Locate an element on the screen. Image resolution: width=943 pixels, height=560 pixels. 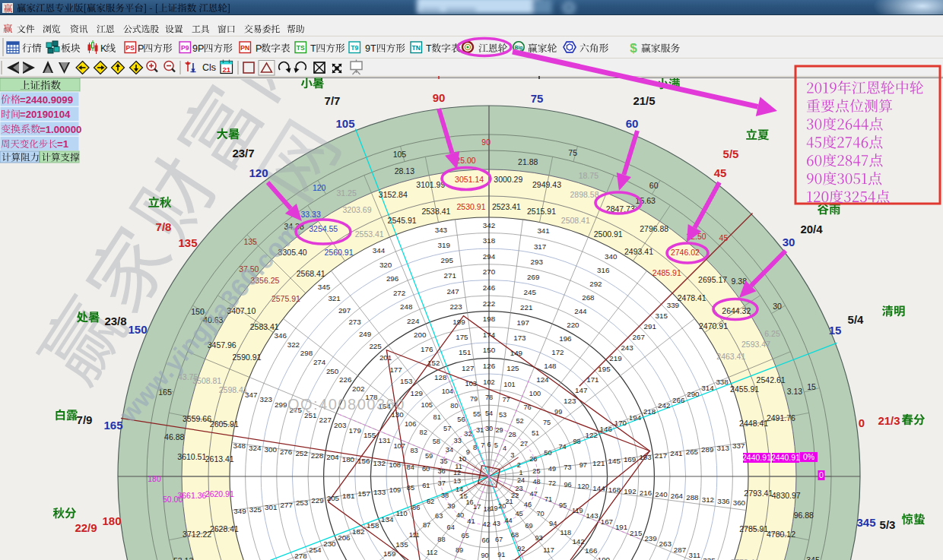
svg-text: 201 is located at coordinates (386, 357).